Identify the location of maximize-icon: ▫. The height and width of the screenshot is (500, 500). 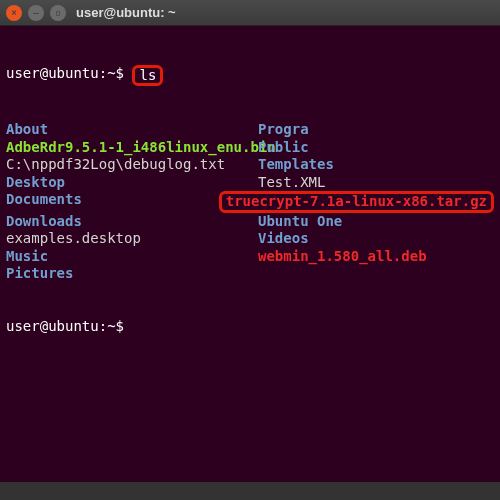
(58, 13).